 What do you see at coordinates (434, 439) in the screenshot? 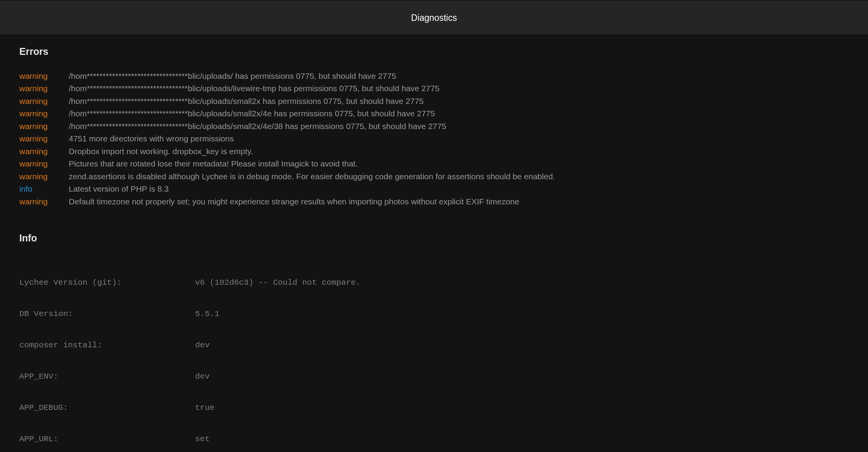
I see `info-row: APP_URL: set` at bounding box center [434, 439].